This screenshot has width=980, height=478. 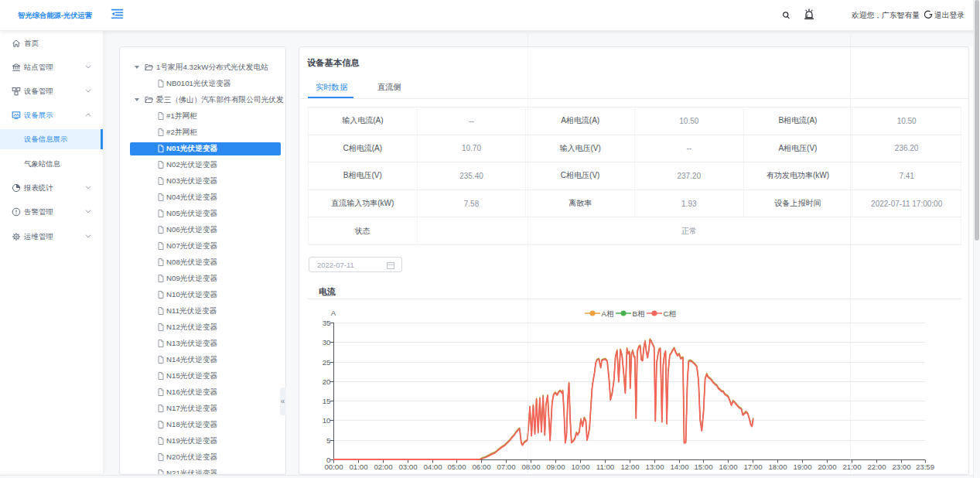 What do you see at coordinates (326, 323) in the screenshot?
I see `svg-text: 35` at bounding box center [326, 323].